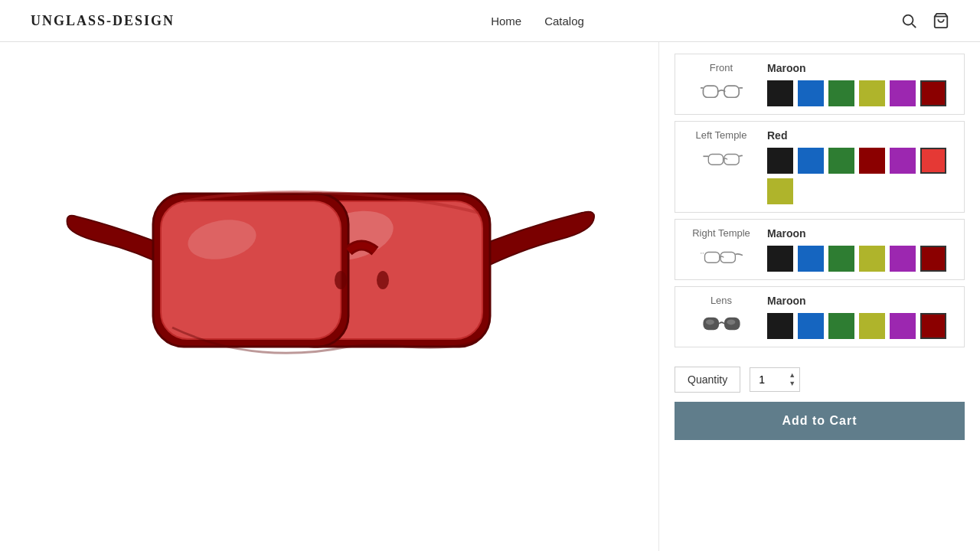  What do you see at coordinates (872, 326) in the screenshot?
I see `swatch-lens-yellow-green` at bounding box center [872, 326].